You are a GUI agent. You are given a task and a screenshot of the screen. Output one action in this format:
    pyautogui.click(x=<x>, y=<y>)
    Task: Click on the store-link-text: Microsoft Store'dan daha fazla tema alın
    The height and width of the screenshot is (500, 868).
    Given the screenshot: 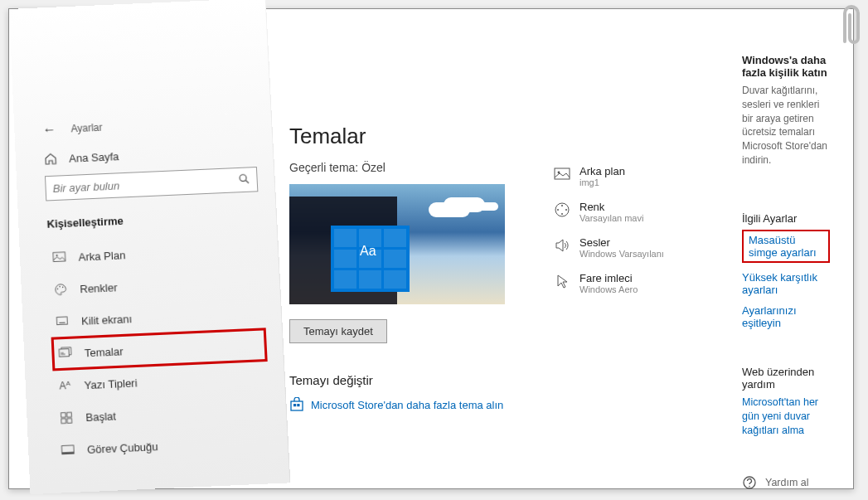 What is the action you would take?
    pyautogui.click(x=407, y=405)
    